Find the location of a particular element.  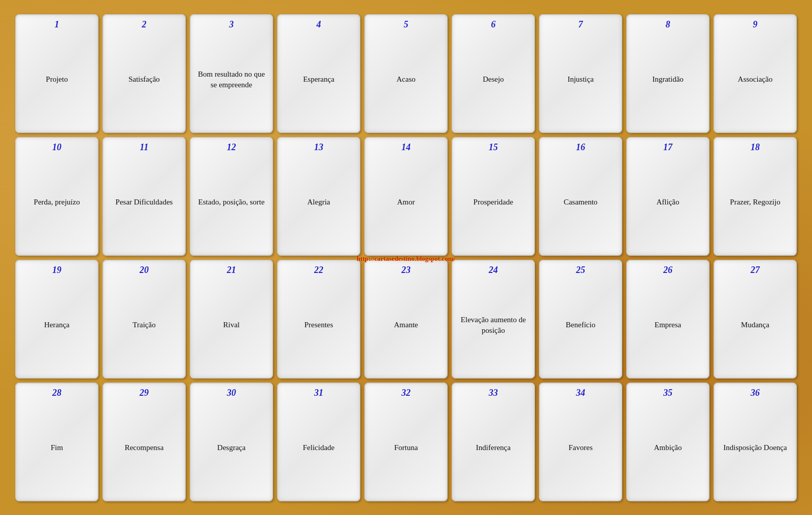

card-number-12: 12 is located at coordinates (231, 147).